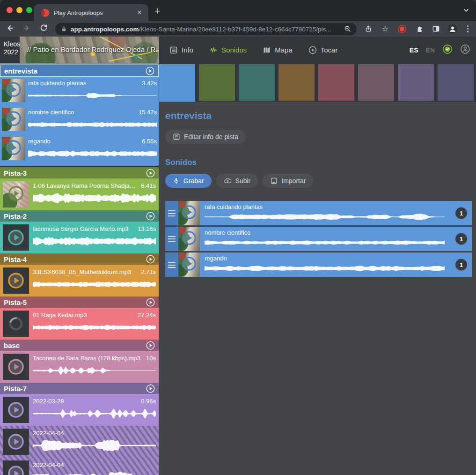 The image size is (476, 475). What do you see at coordinates (385, 29) in the screenshot?
I see `bookmark-star-icon: ☆` at bounding box center [385, 29].